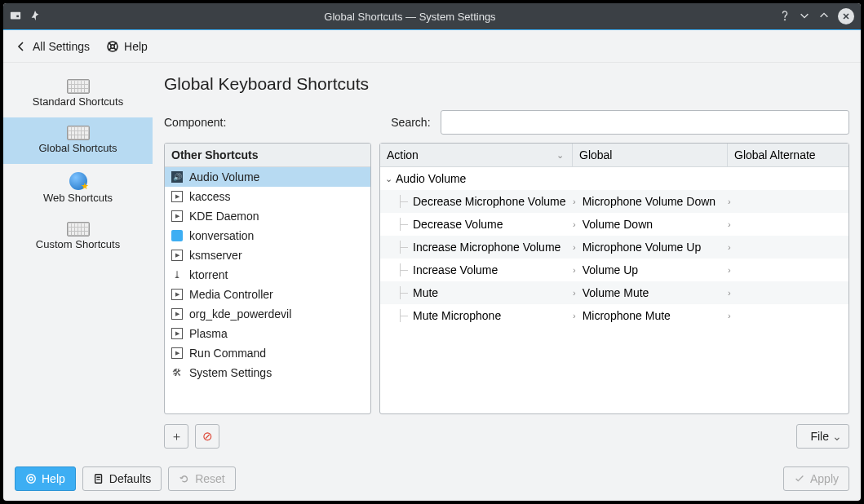  I want to click on add-component-button: ＋, so click(176, 436).